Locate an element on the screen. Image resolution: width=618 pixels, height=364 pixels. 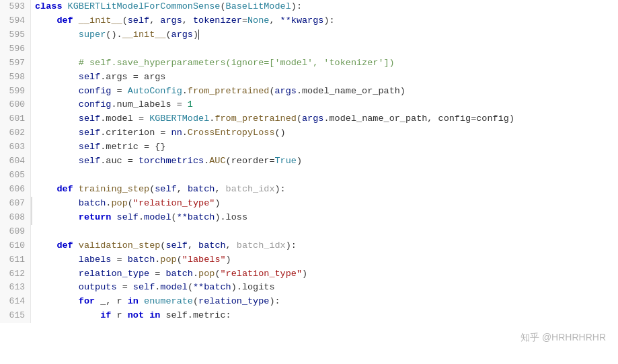
code-line: 598 self.args = args is located at coordinates (309, 78).